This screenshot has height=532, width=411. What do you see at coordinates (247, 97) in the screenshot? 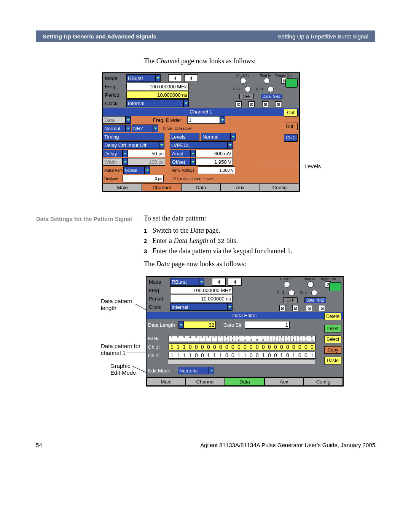
I see `off-label: OFF` at bounding box center [247, 97].